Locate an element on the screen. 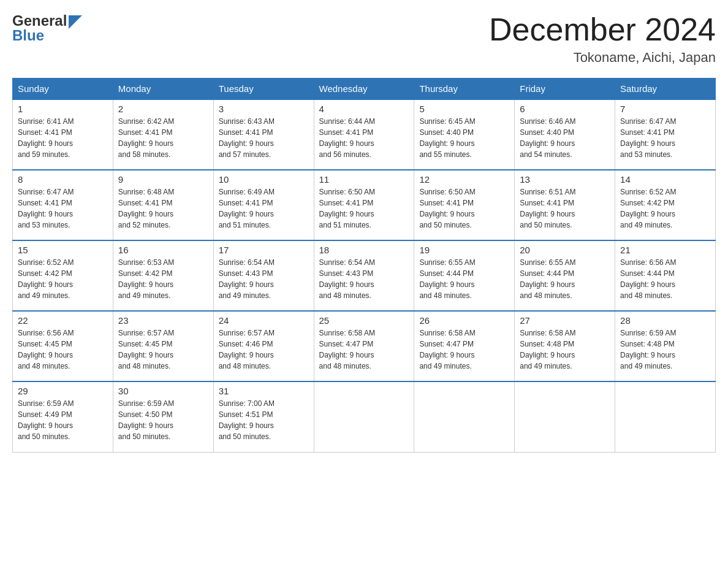 This screenshot has height=563, width=728. day-info: Sunrise: 6:59 AM Sunset: 4:50 PM Dayligh… is located at coordinates (163, 420).